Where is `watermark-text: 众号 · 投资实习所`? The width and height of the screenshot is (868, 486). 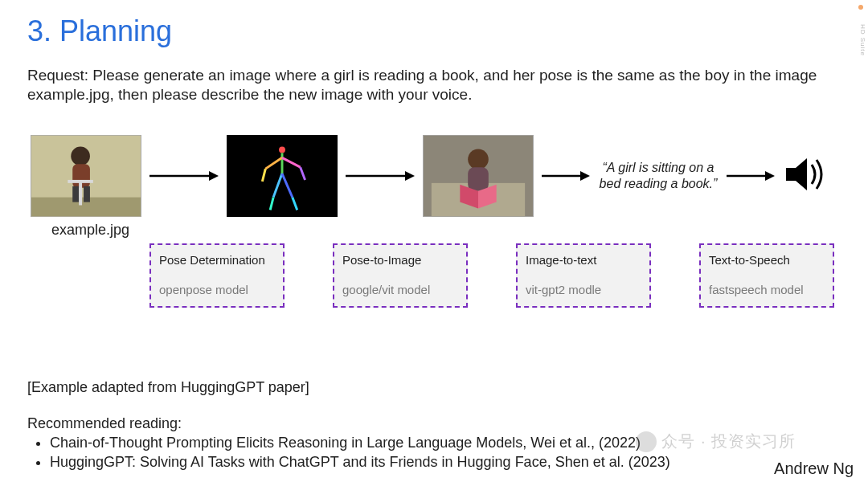
watermark-text: 众号 · 投资实习所 is located at coordinates (728, 442).